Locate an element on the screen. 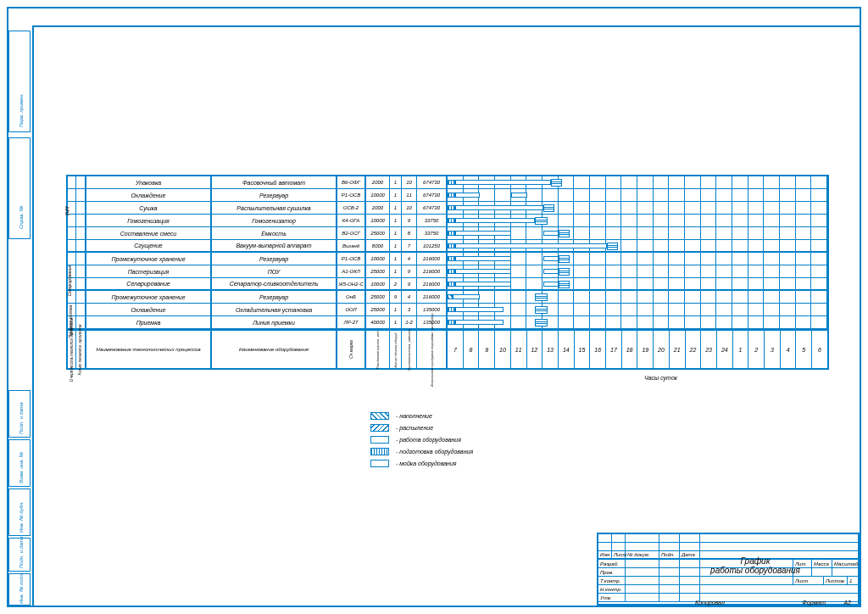  group-label-2: Сепарирование is located at coordinates (70, 282).